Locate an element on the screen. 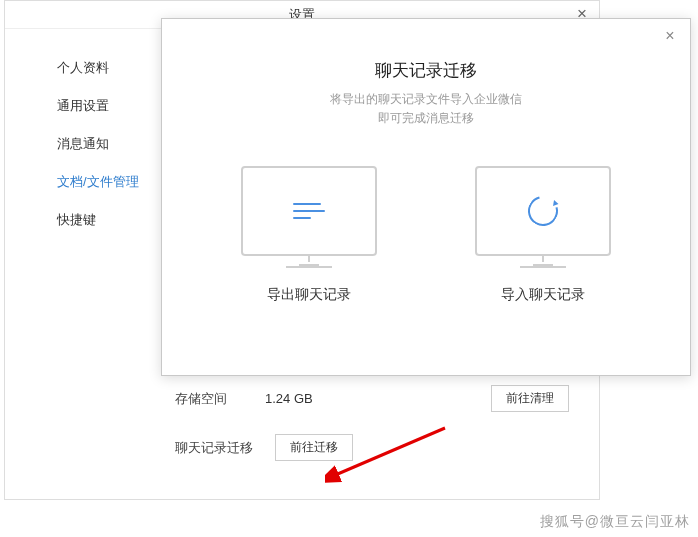  sidebar-item-profile: 个人资料 is located at coordinates (75, 68).